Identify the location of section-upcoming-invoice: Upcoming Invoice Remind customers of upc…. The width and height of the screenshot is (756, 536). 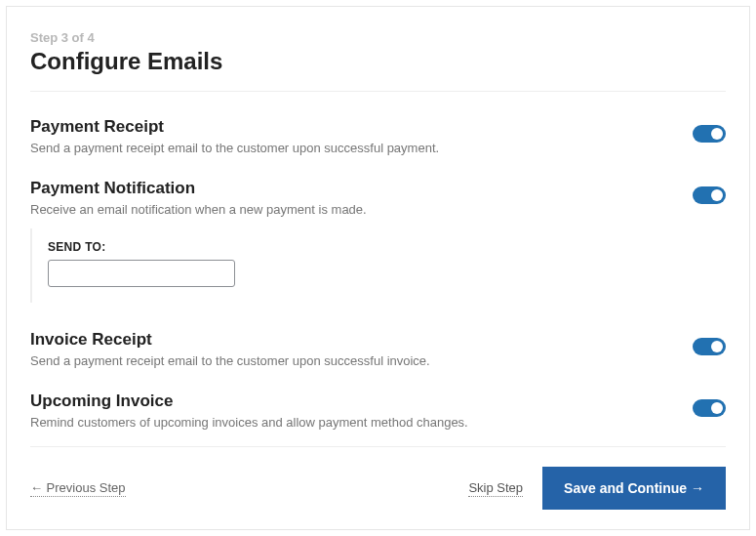
(378, 410).